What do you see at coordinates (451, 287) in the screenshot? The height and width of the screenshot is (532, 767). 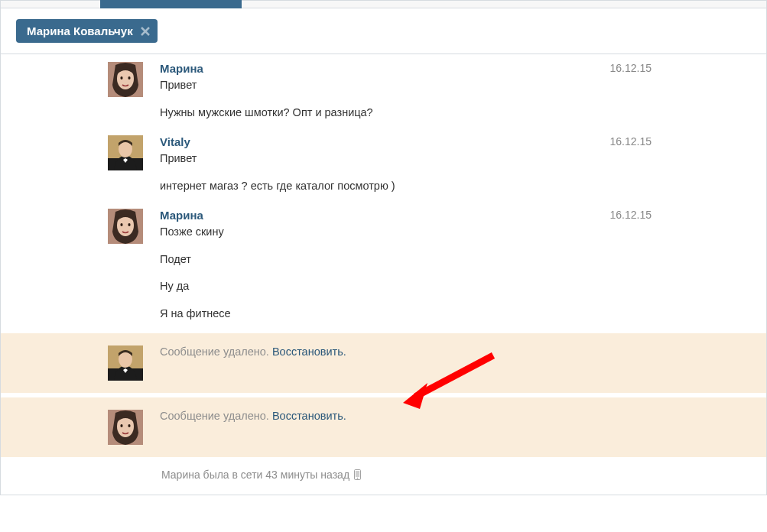 I see `message-text: Ну да` at bounding box center [451, 287].